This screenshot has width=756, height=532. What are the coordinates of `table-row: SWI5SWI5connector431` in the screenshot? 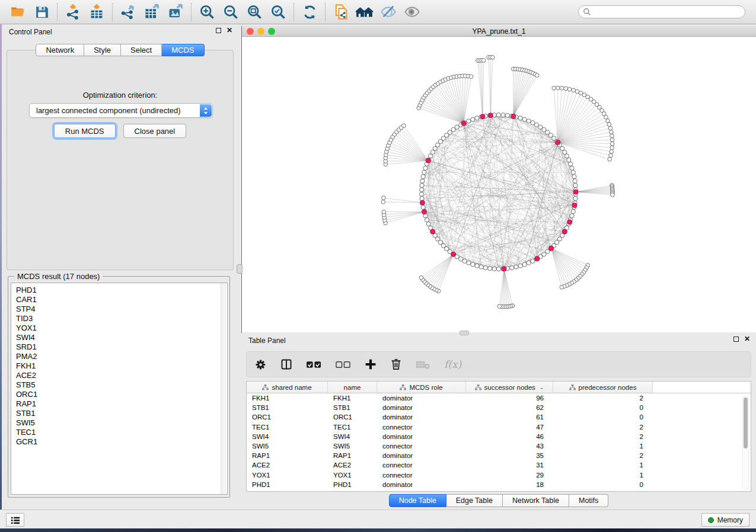 It's located at (499, 446).